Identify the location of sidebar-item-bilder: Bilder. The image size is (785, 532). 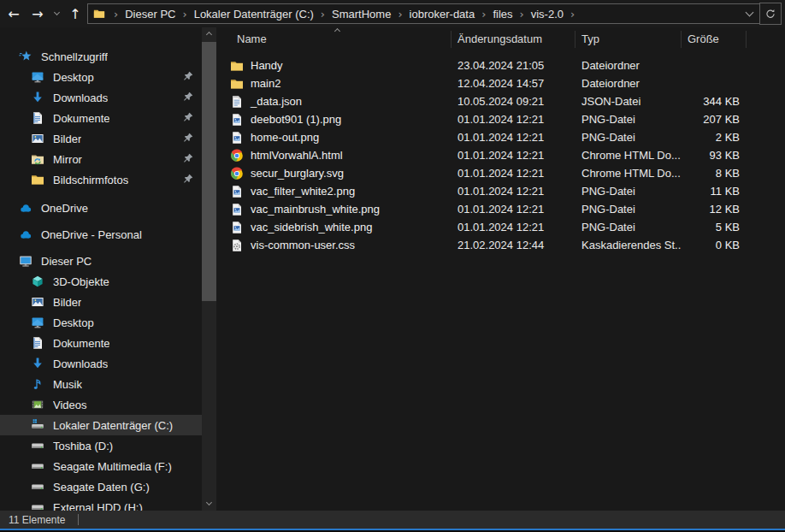
(101, 139).